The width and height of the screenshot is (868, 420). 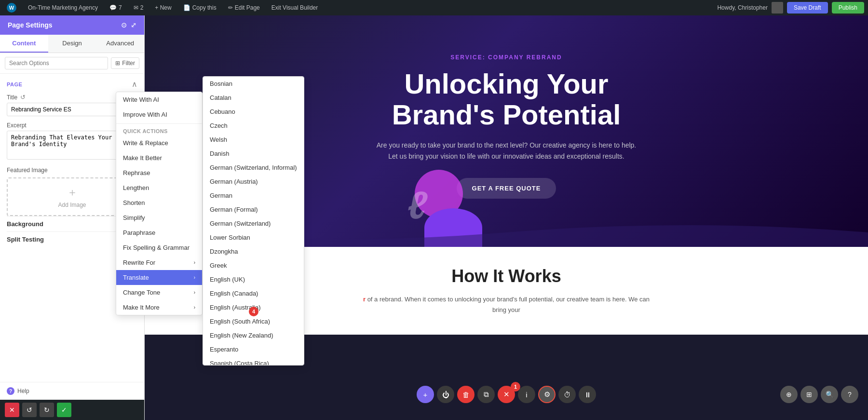 What do you see at coordinates (159, 99) in the screenshot?
I see `write-with-ai: Write With AI` at bounding box center [159, 99].